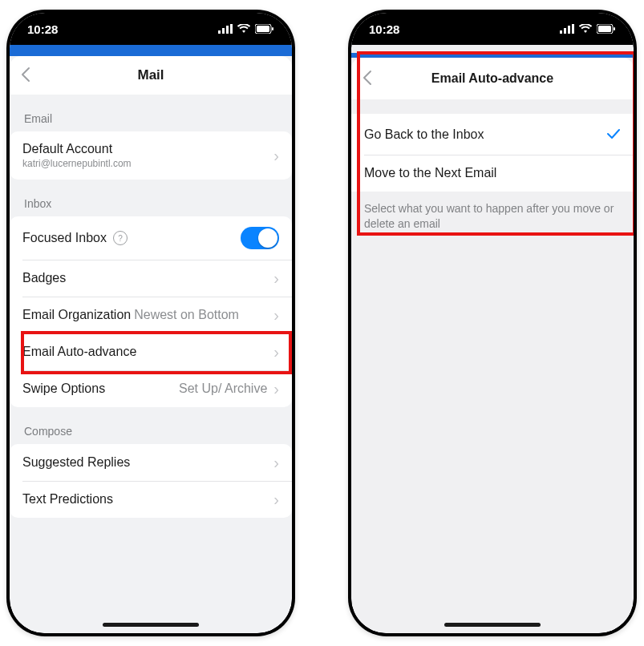 Image resolution: width=644 pixels, height=646 pixels. I want to click on section-header-compose: Compose, so click(151, 426).